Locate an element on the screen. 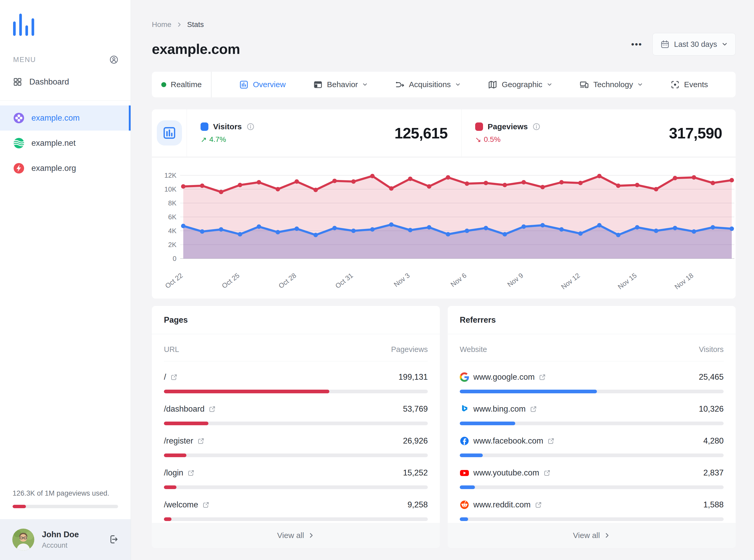 Image resolution: width=754 pixels, height=560 pixels. referrers-view-all-button: View all is located at coordinates (592, 535).